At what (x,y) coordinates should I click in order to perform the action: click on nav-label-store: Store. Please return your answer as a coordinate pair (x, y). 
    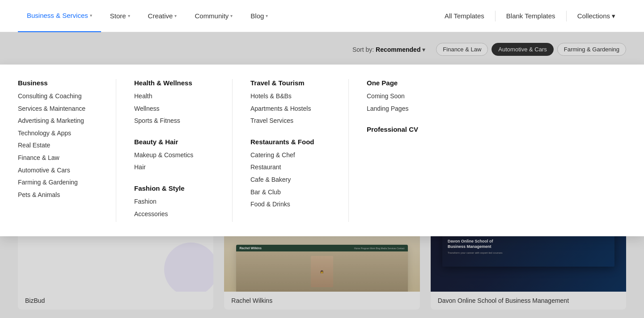
    Looking at the image, I should click on (118, 16).